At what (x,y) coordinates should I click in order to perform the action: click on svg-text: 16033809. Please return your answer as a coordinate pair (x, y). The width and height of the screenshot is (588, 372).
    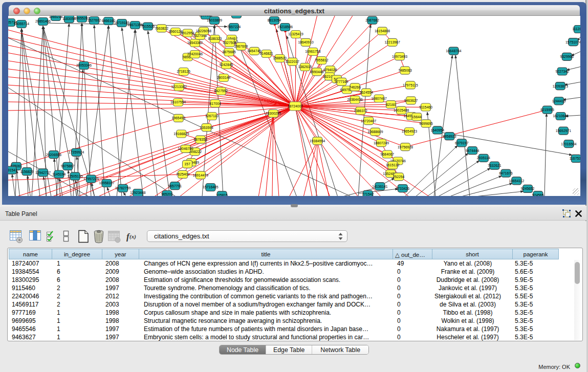
    Looking at the image, I should click on (214, 20).